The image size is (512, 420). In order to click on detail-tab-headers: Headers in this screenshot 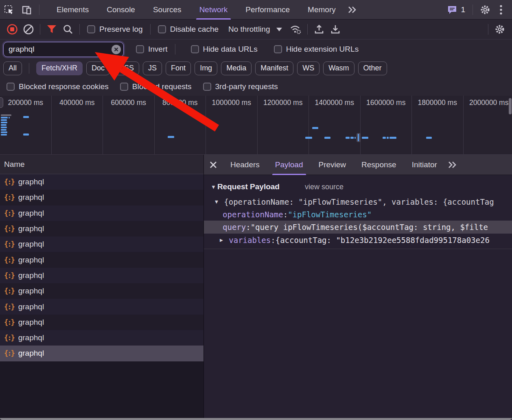, I will do `click(245, 165)`.